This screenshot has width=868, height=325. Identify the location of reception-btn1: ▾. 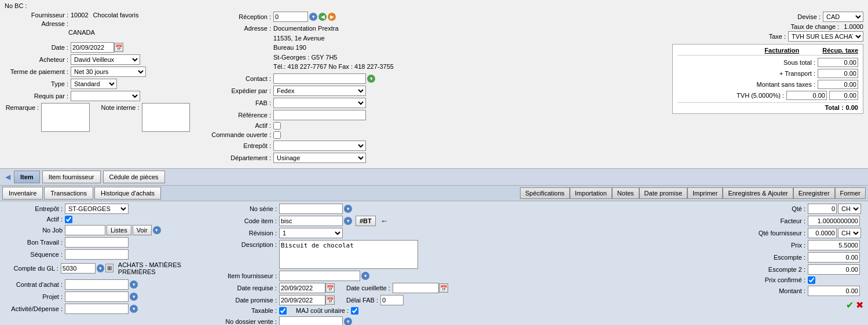
(313, 17).